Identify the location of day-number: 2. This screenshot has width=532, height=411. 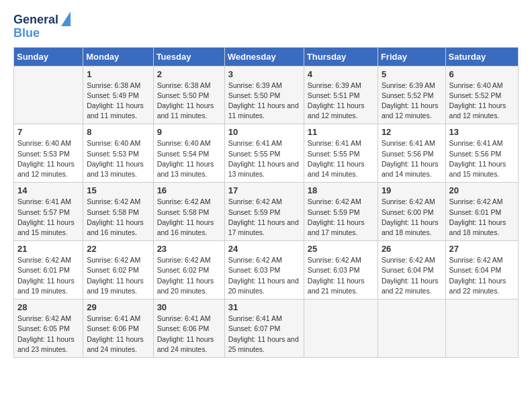
(189, 74).